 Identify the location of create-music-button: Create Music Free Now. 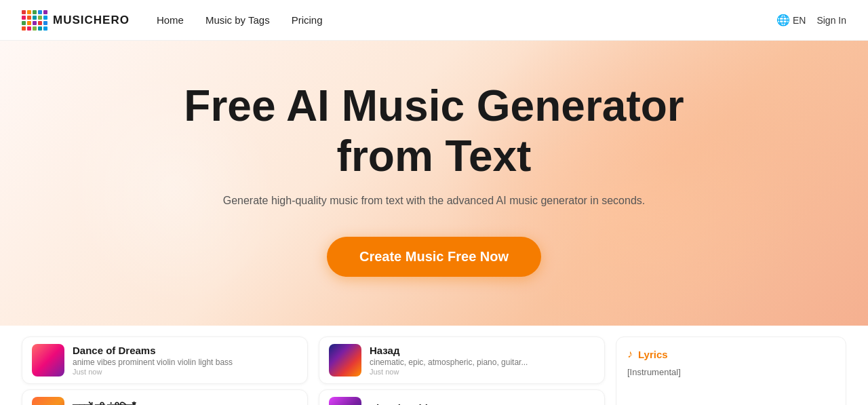
(434, 256).